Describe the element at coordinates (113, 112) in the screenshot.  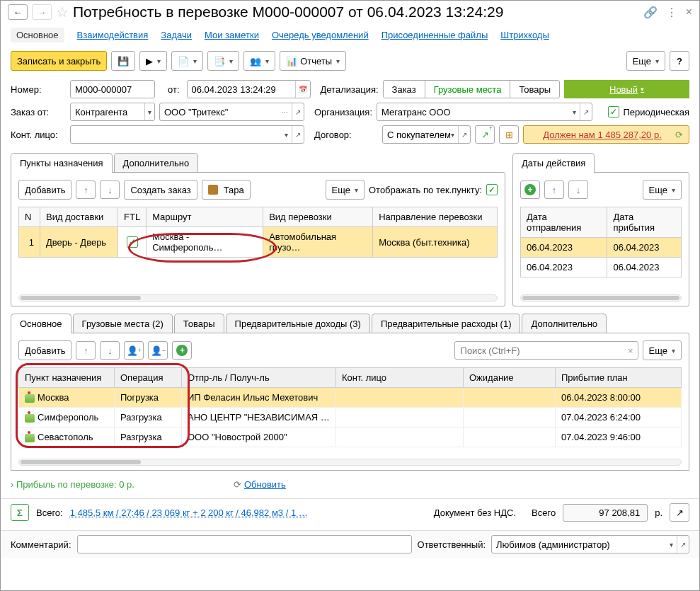
I see `order-from-input: Контрагента▾` at that location.